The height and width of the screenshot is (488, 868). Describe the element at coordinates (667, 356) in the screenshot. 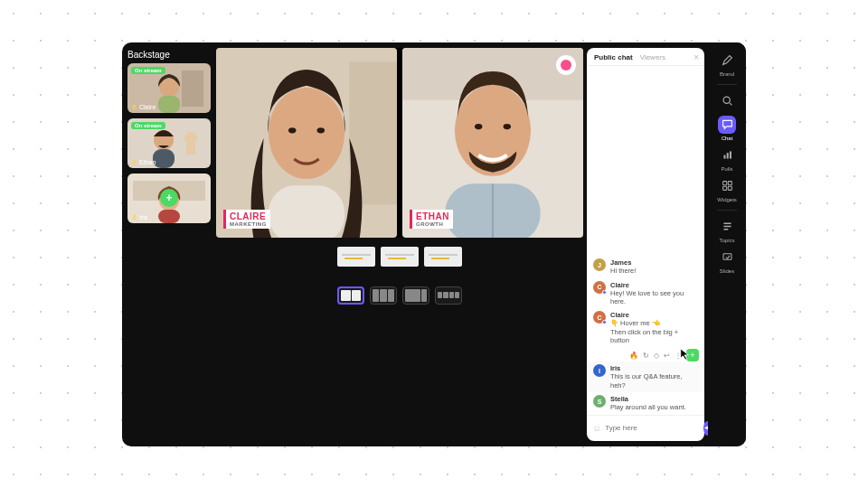

I see `reaction-reply-icon: ↩` at that location.